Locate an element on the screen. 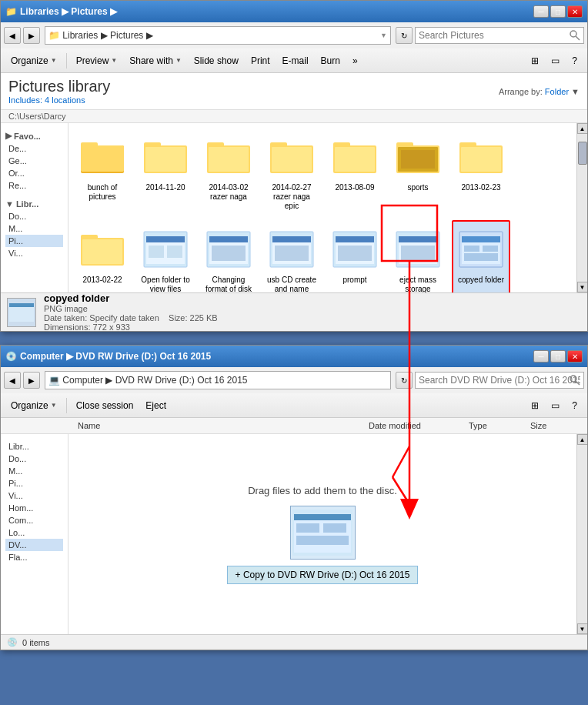 The image size is (588, 705). organize-button: Organize ▼ is located at coordinates (34, 61).